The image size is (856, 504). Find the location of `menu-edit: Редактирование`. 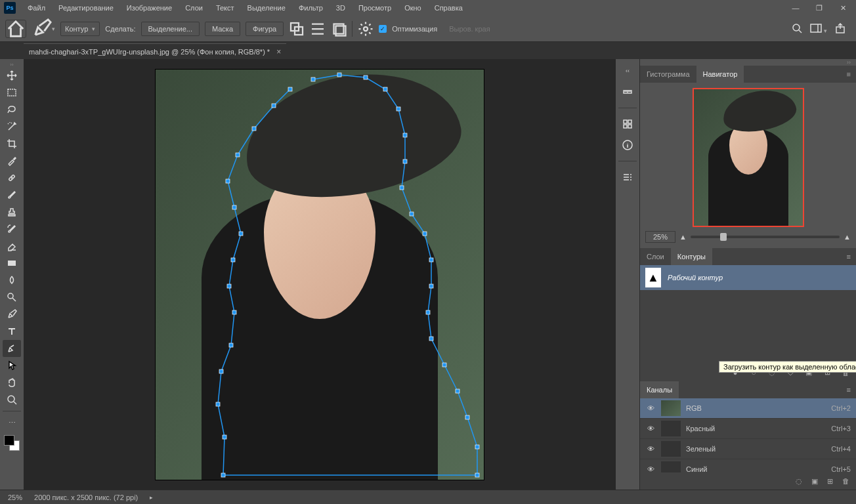

menu-edit: Редактирование is located at coordinates (86, 8).